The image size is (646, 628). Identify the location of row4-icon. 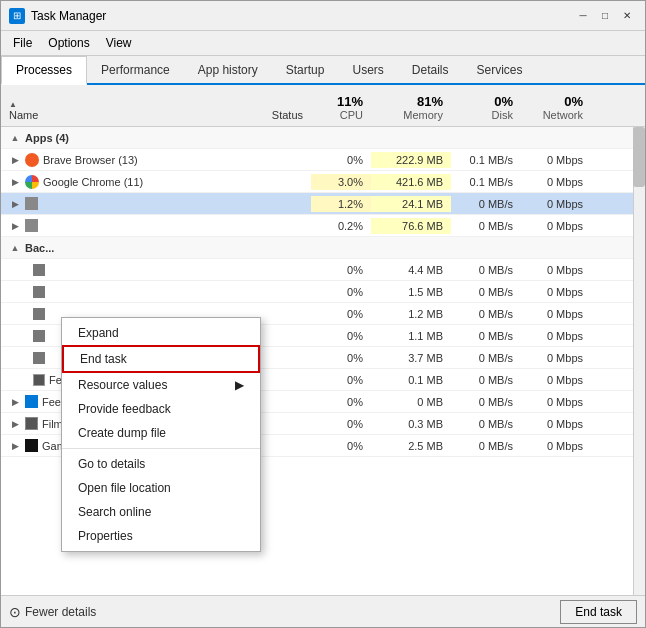
(32, 226).